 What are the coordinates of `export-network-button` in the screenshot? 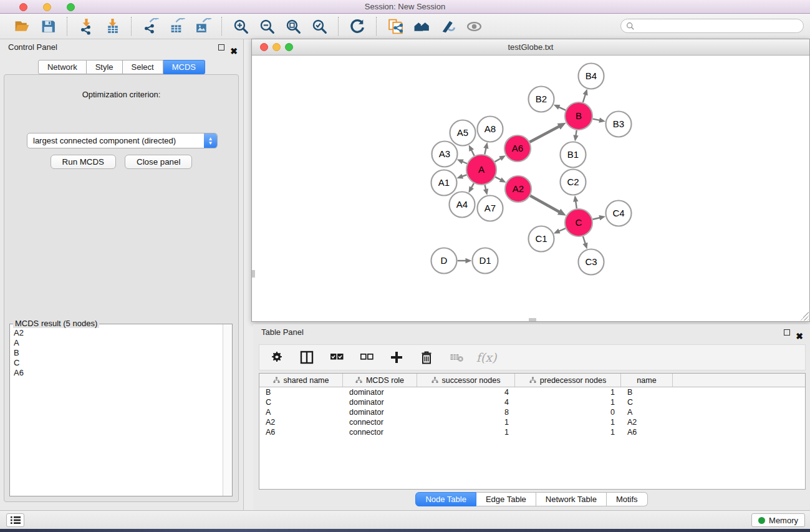 It's located at (150, 26).